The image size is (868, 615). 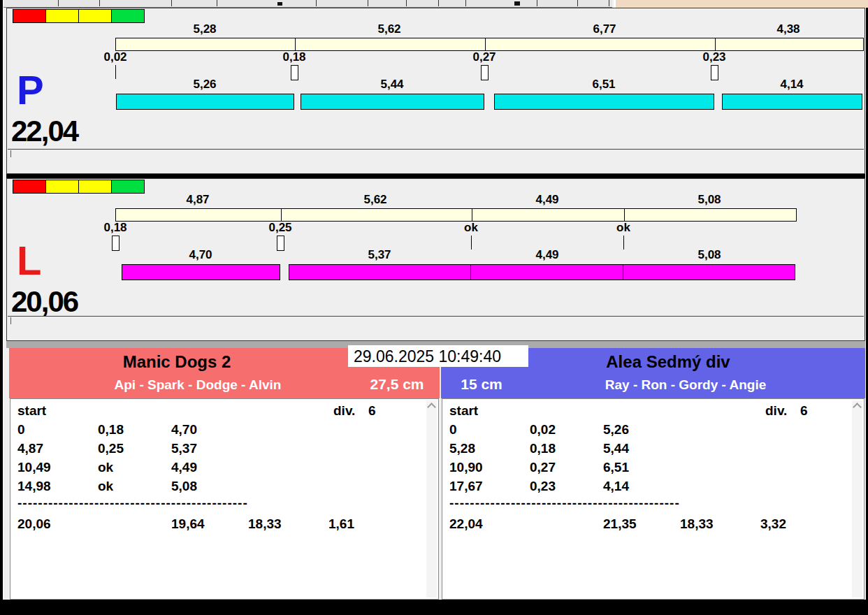 What do you see at coordinates (204, 29) in the screenshot?
I see `split-time: 5,28` at bounding box center [204, 29].